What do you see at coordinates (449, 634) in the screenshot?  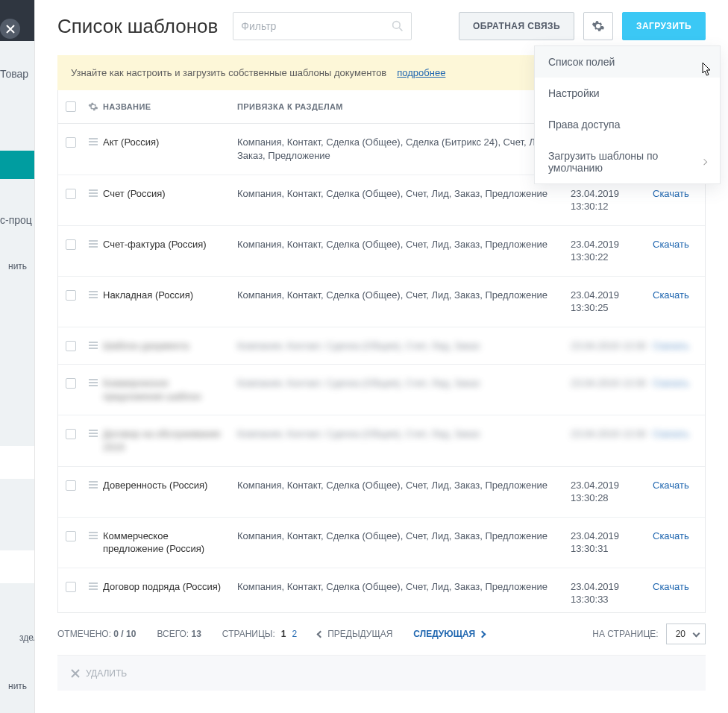 I see `next-page-button: СЛЕДУЮЩАЯ` at bounding box center [449, 634].